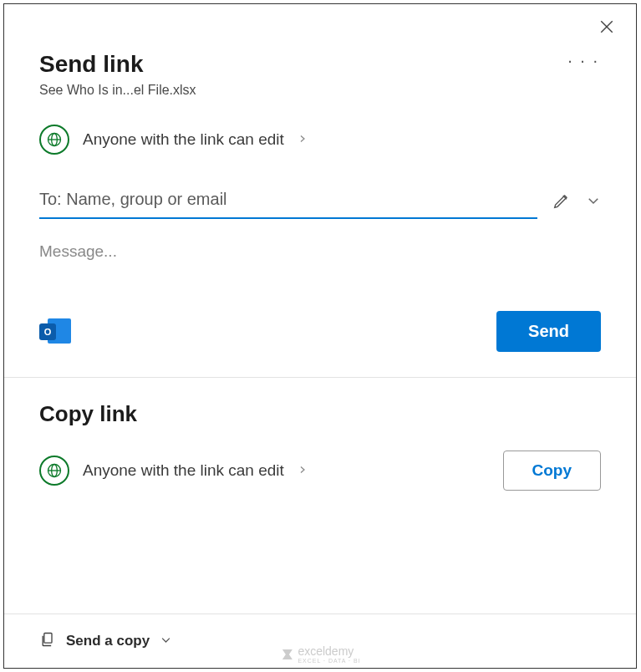  I want to click on recipient-row, so click(320, 202).